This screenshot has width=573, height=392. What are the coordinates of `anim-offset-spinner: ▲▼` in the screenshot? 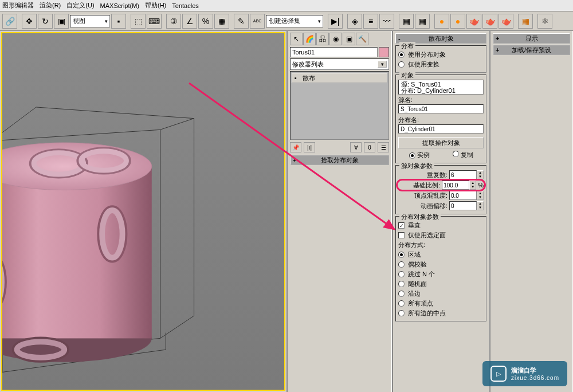 It's located at (466, 206).